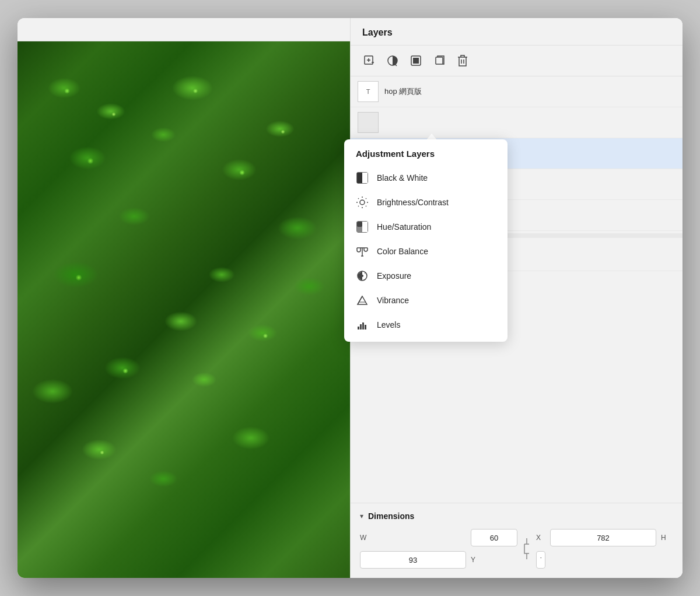 This screenshot has width=700, height=596. I want to click on balance-icon, so click(362, 251).